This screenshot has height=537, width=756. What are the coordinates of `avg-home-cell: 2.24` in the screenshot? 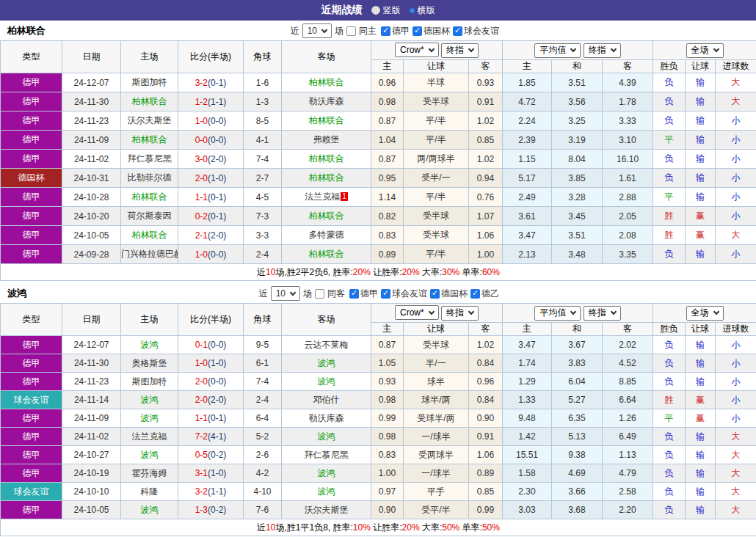 It's located at (527, 121).